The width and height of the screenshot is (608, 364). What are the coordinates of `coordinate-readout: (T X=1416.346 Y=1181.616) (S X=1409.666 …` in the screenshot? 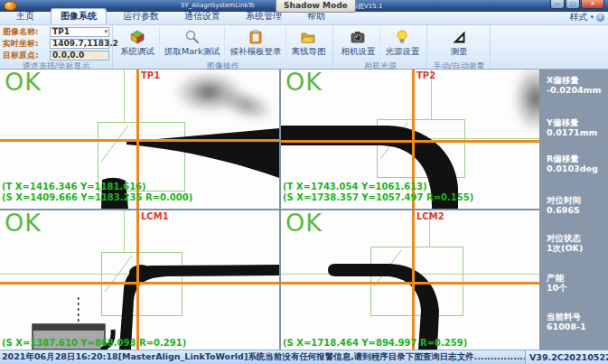 It's located at (98, 191).